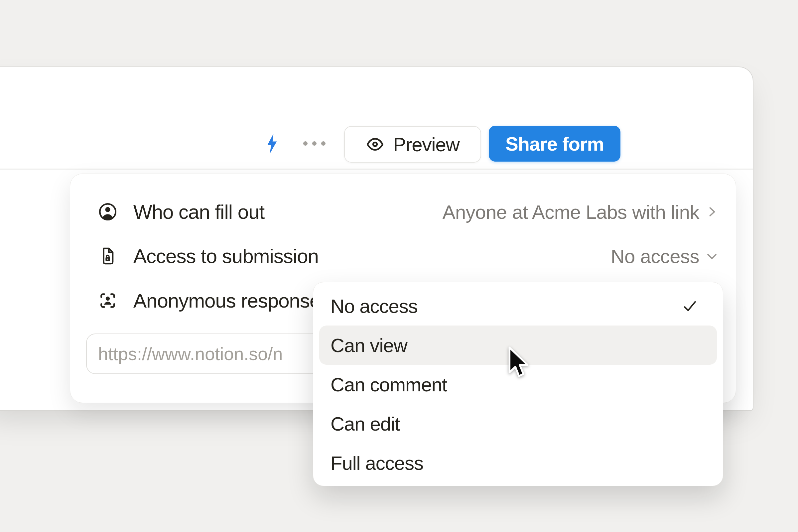  Describe the element at coordinates (518, 423) in the screenshot. I see `menu-item-can-edit: Can edit` at that location.